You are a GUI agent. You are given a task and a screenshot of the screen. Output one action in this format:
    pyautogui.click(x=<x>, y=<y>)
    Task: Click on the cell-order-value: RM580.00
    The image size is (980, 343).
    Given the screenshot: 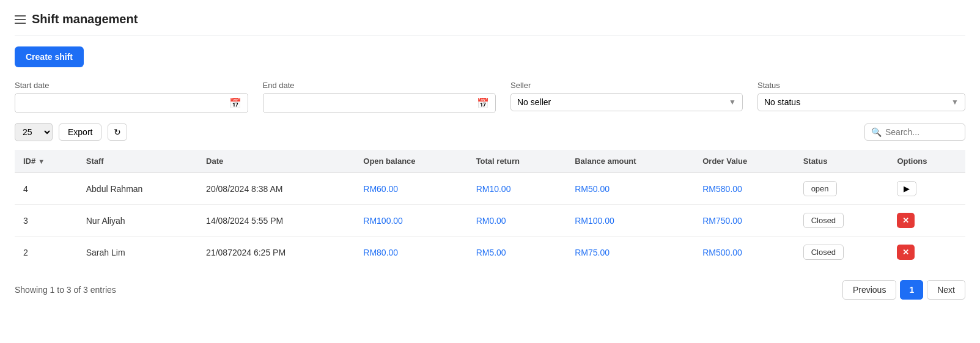 What is the action you would take?
    pyautogui.click(x=744, y=189)
    